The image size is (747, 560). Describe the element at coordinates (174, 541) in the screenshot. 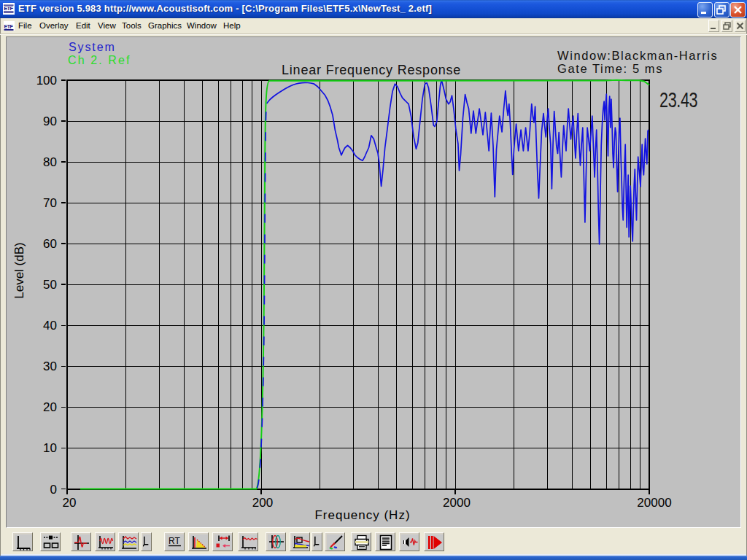

I see `svg-text: RT` at that location.